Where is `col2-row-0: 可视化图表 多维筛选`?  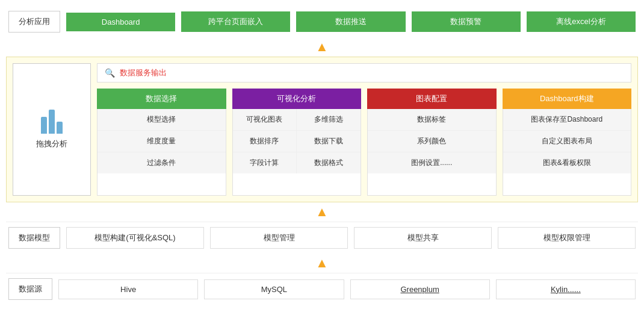
col2-row-0: 可视化图表 多维筛选 is located at coordinates (297, 120).